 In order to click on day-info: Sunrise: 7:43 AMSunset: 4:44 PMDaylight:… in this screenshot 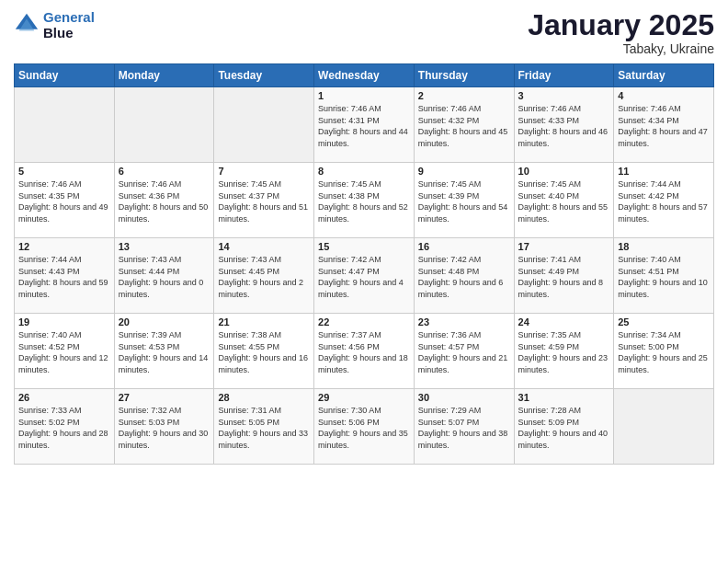, I will do `click(165, 277)`.